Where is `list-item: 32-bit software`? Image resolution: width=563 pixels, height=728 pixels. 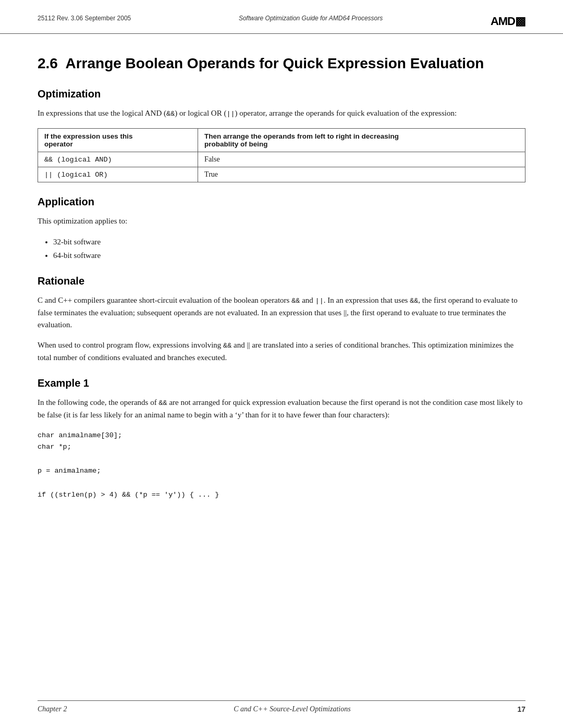
list-item: 32-bit software is located at coordinates (289, 242).